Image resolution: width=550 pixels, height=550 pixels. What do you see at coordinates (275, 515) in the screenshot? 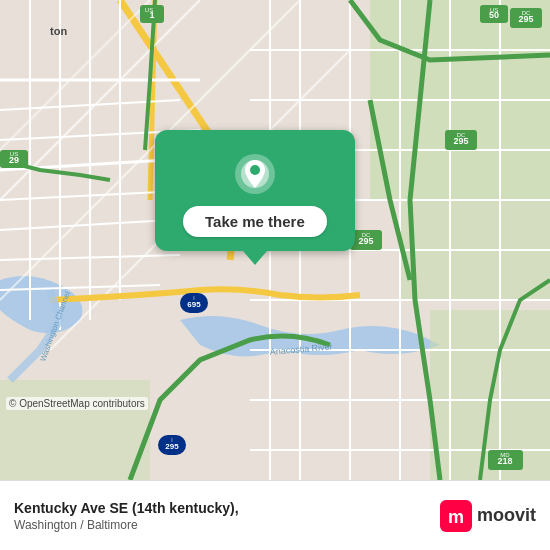
I see `info-bar: Kentucky Ave SE (14th kentucky), Washing…` at bounding box center [275, 515].